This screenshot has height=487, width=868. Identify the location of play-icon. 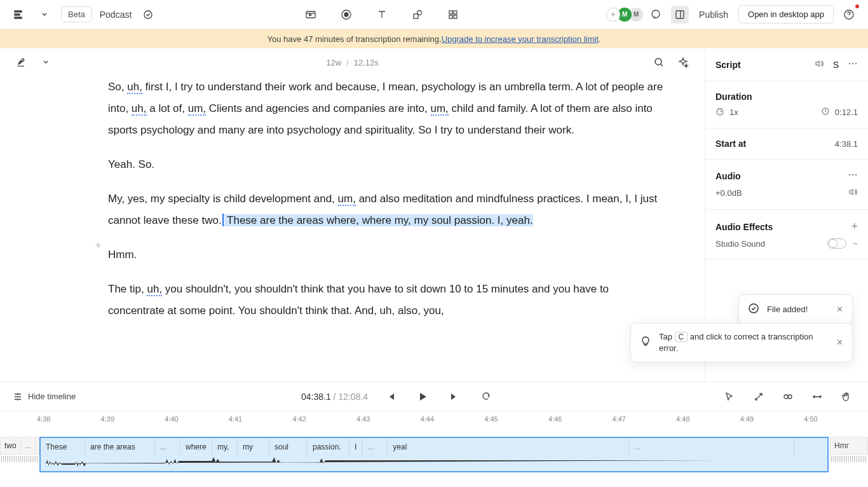
(423, 397).